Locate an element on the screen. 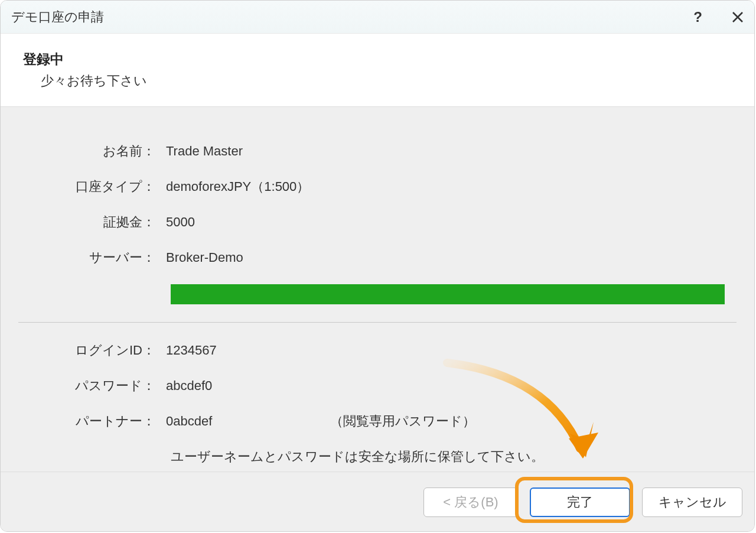  cancel-button: キャンセル is located at coordinates (692, 502).